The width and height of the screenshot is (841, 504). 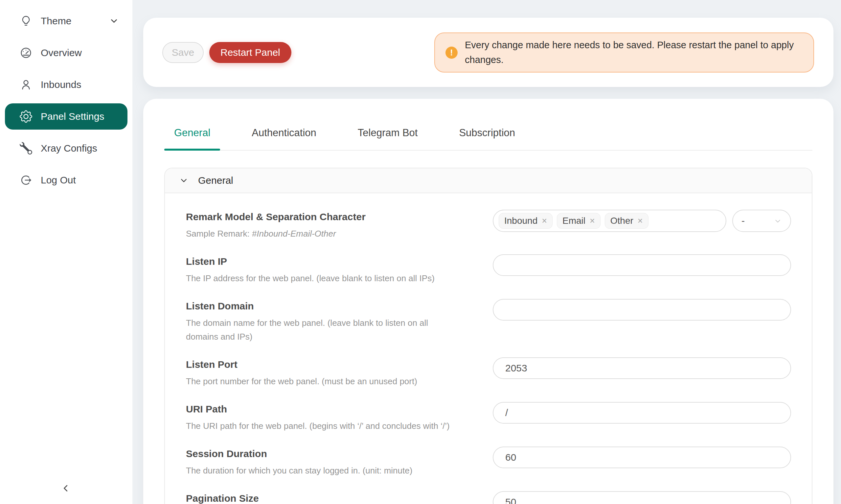 I want to click on listen-ip-description: The IP address for the web panel. (leave…, so click(x=329, y=278).